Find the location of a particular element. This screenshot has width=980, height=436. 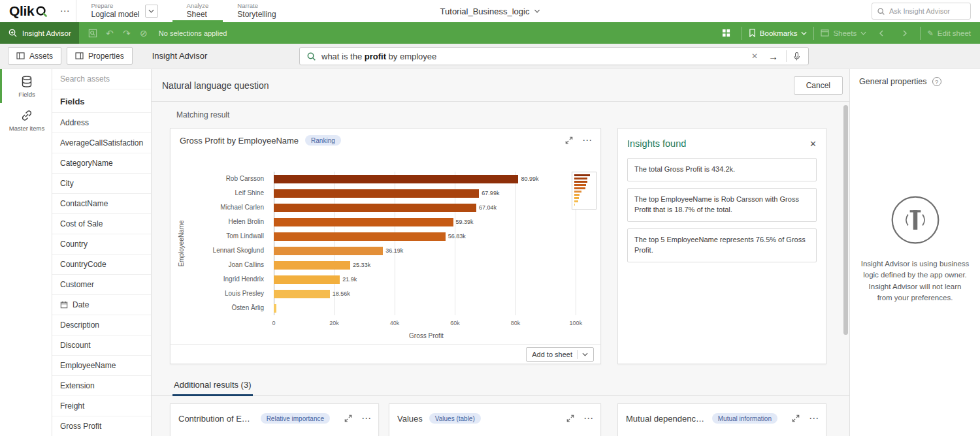

search-assets-box is located at coordinates (102, 80).